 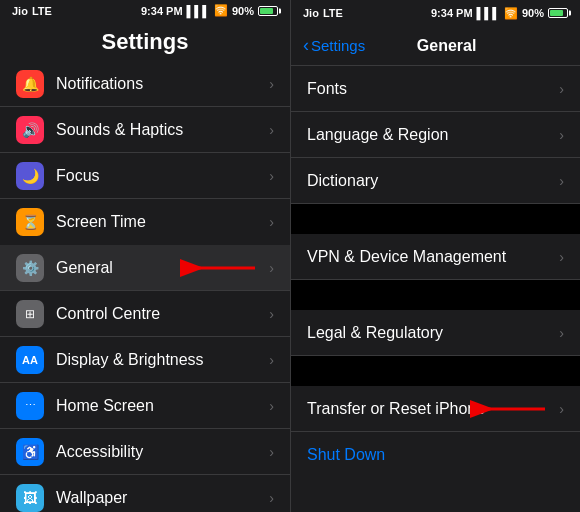 I want to click on fonts-label: Fonts, so click(x=433, y=89).